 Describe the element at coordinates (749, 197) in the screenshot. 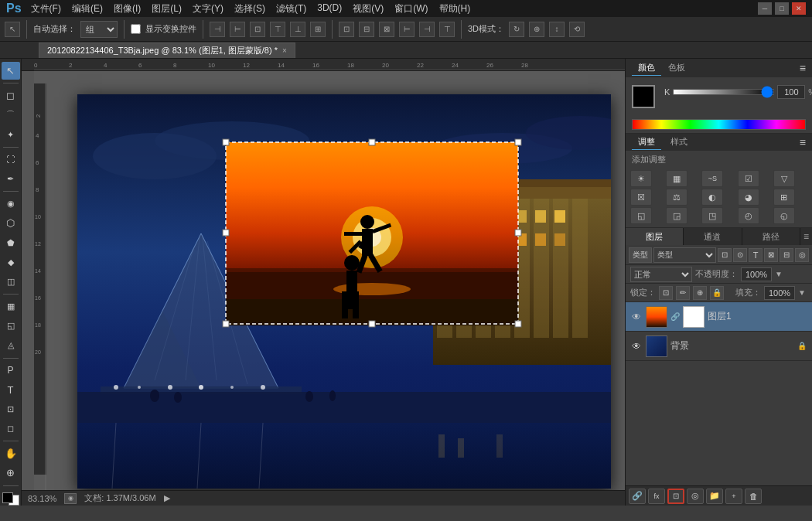

I see `photofilt-adj-btn: ◕` at that location.